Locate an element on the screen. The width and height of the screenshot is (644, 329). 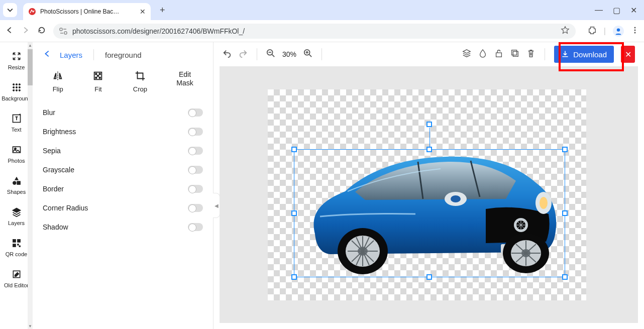
undo-icon is located at coordinates (227, 54).